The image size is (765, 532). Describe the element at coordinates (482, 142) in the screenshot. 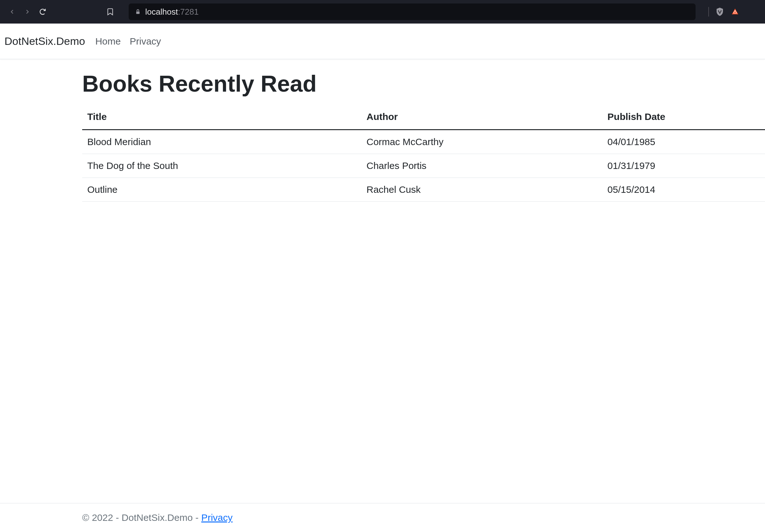

I see `cell-author: Cormac McCarthy` at that location.